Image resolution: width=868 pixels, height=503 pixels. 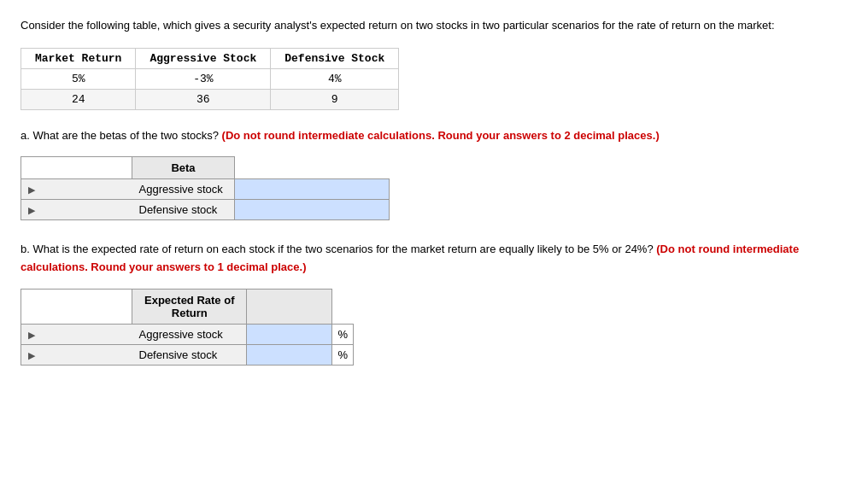 What do you see at coordinates (190, 313) in the screenshot?
I see `er-col-header-line2: Return` at bounding box center [190, 313].